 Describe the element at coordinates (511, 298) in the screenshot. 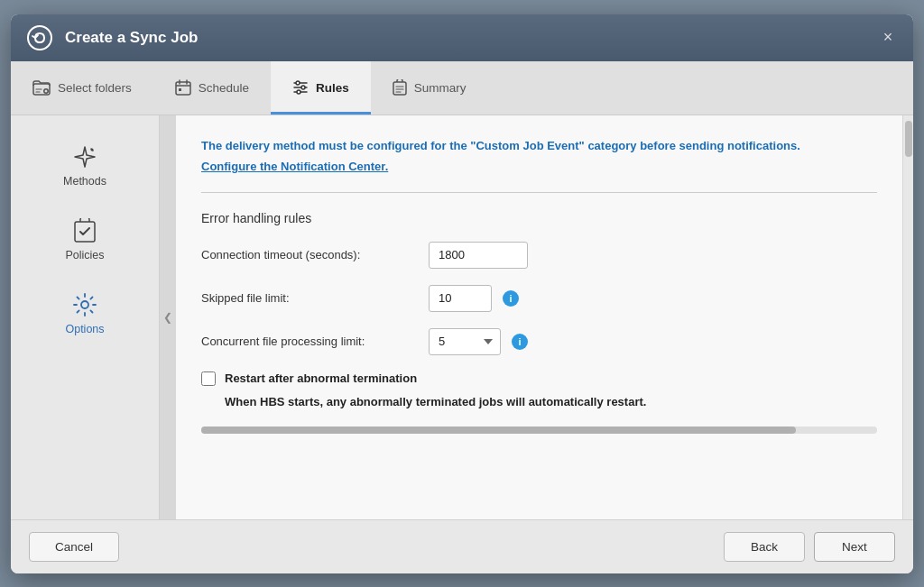

I see `skipped-file-info-icon: i` at that location.